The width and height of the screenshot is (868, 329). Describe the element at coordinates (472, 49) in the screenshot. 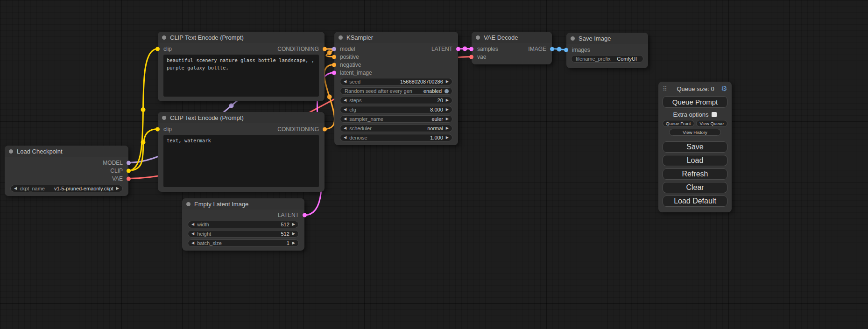

I see `input-slot-samples` at that location.